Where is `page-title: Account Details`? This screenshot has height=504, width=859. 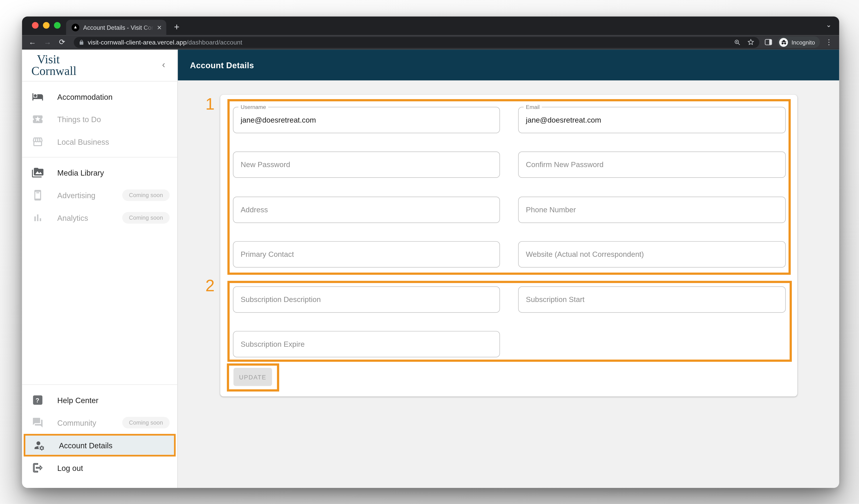
page-title: Account Details is located at coordinates (222, 65).